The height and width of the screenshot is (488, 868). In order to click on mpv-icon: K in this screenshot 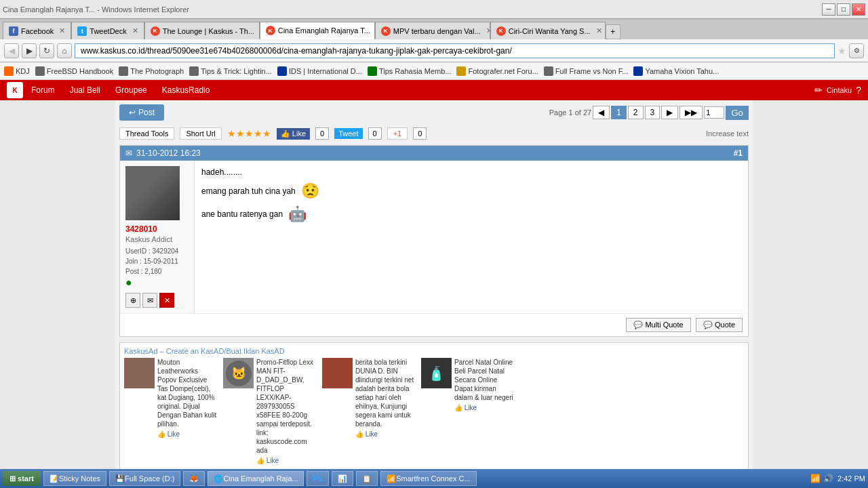, I will do `click(386, 31)`.